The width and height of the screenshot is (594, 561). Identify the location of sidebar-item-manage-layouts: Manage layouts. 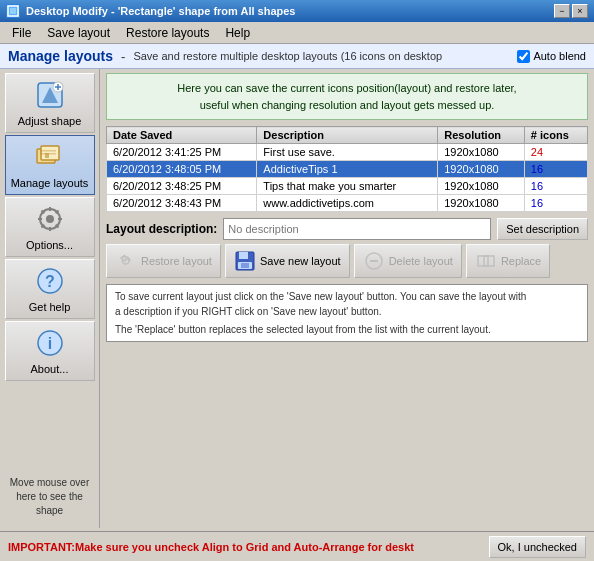
(50, 165).